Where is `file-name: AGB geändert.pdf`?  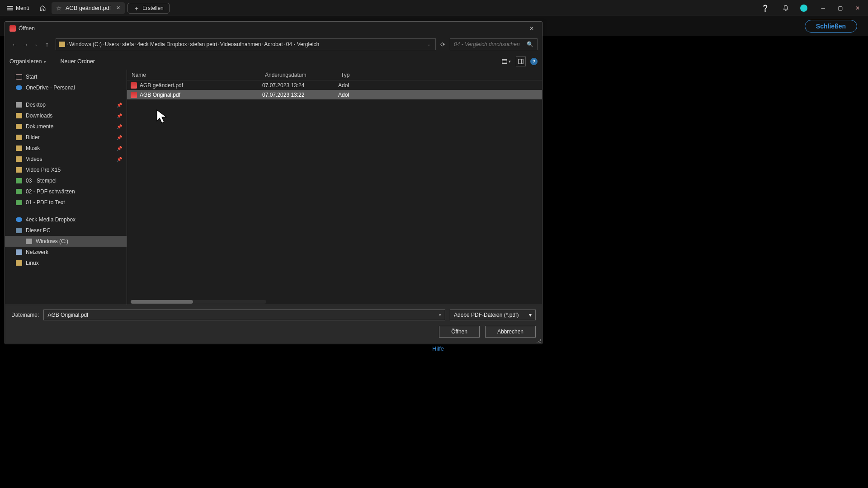
file-name: AGB geändert.pdf is located at coordinates (201, 85).